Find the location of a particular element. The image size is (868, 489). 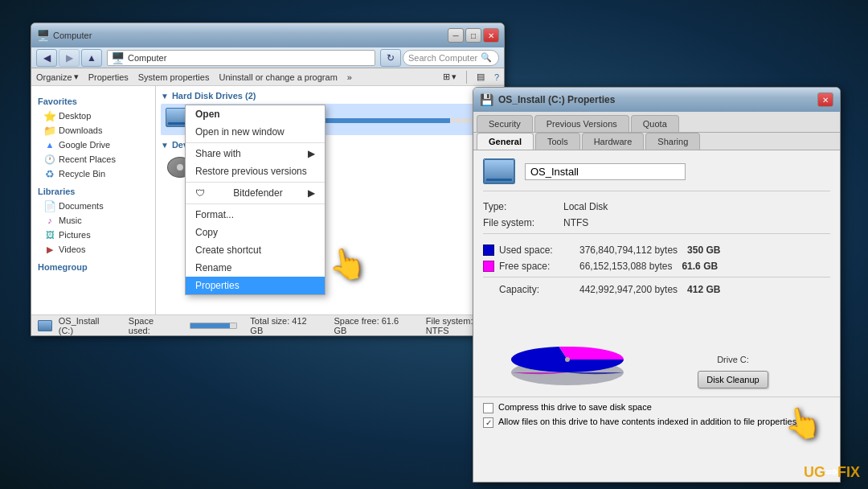

system-properties-menu: System properties is located at coordinates (174, 77).